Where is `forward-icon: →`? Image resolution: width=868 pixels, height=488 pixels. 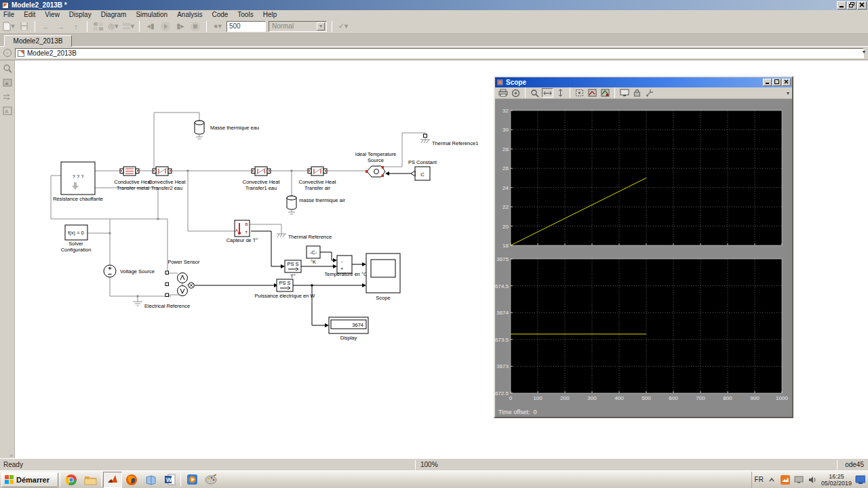
forward-icon: → is located at coordinates (61, 26).